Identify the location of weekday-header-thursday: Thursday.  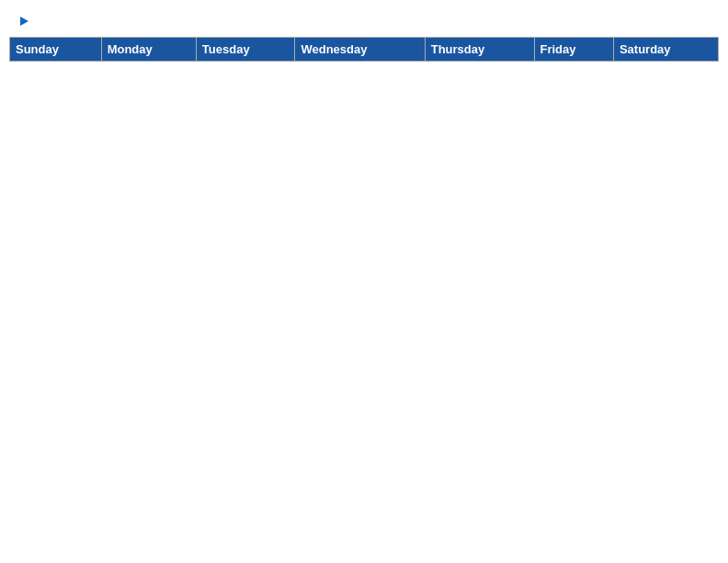
(480, 50).